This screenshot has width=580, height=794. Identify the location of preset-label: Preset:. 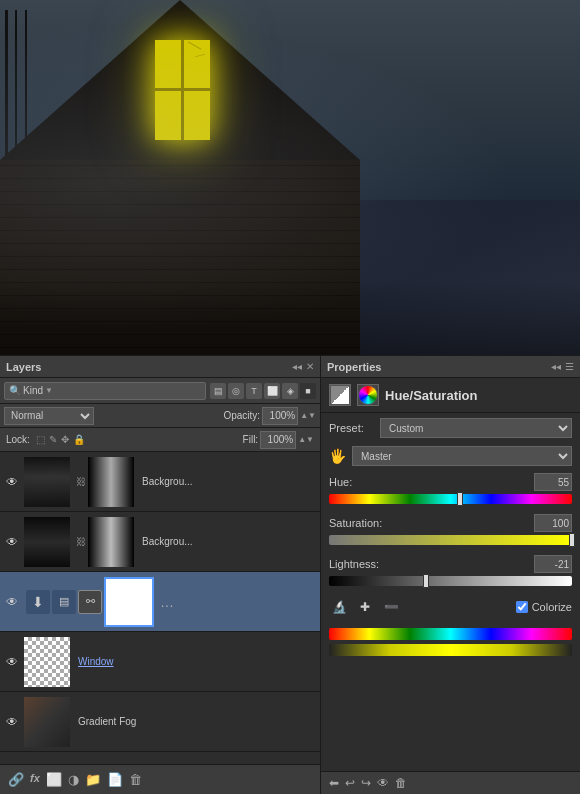
(352, 428).